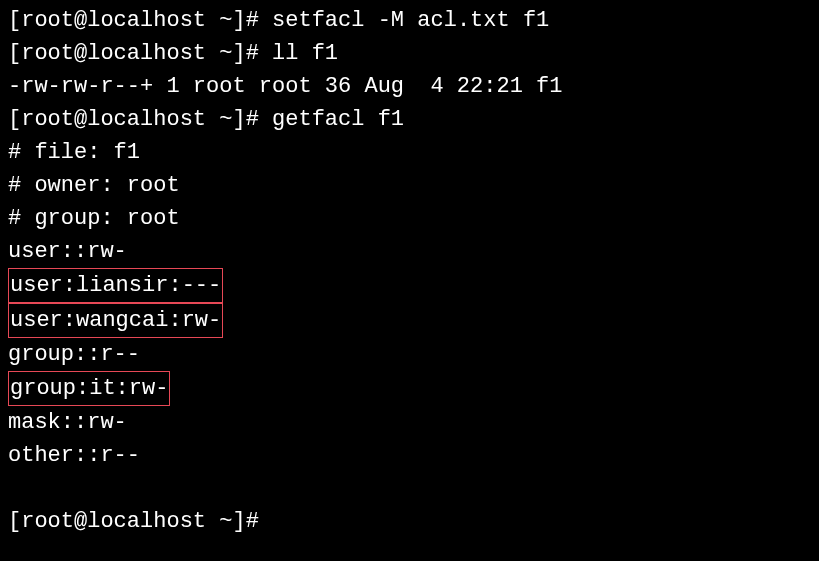  I want to click on terminal-blank-line, so click(410, 488).